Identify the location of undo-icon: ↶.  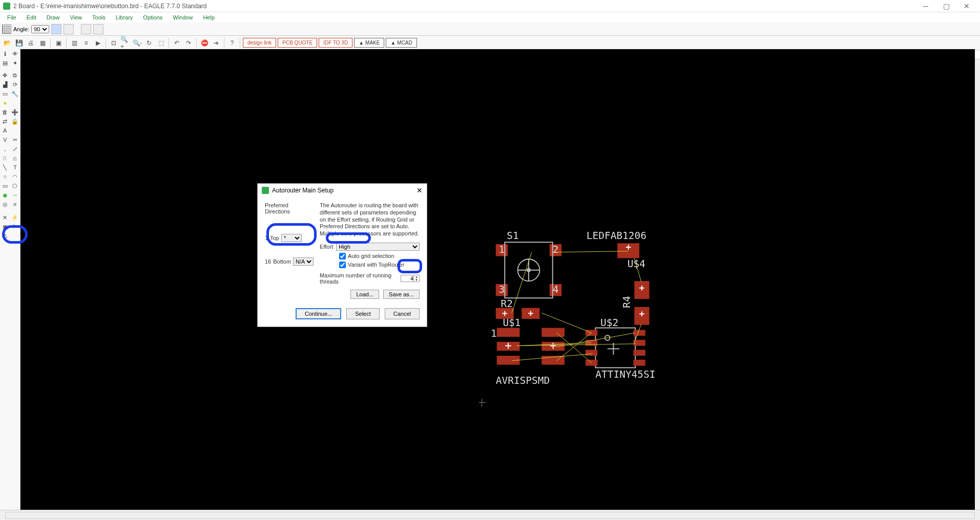
(177, 43).